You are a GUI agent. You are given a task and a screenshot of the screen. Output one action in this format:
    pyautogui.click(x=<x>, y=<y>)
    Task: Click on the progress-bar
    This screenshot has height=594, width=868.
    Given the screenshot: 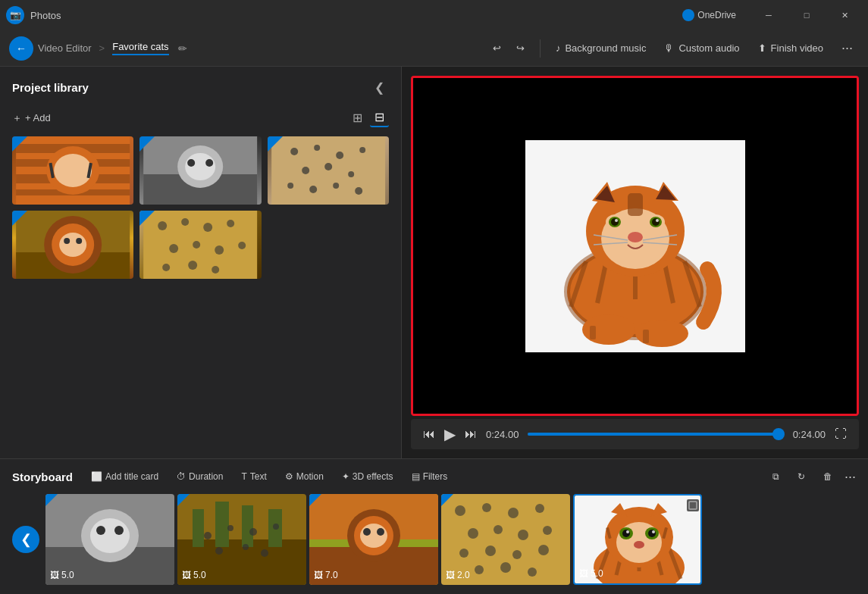 What is the action you would take?
    pyautogui.click(x=655, y=434)
    